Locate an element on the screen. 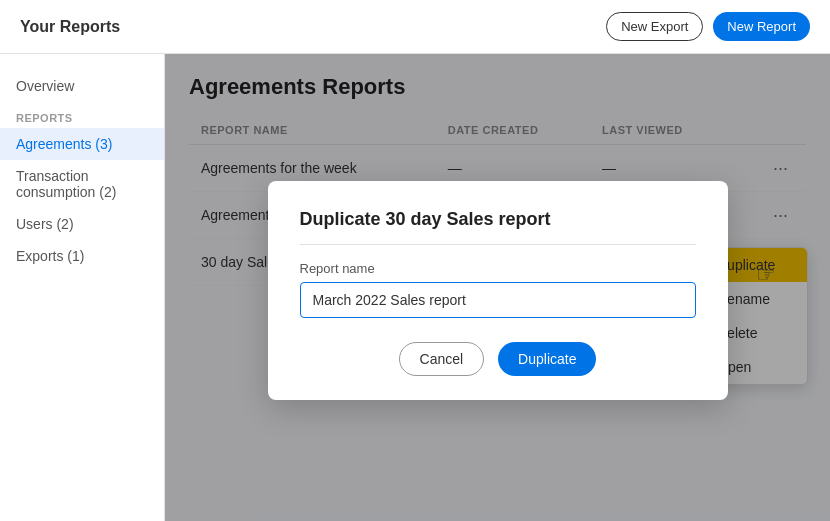 Image resolution: width=830 pixels, height=521 pixels. cancel-button: Cancel is located at coordinates (442, 359).